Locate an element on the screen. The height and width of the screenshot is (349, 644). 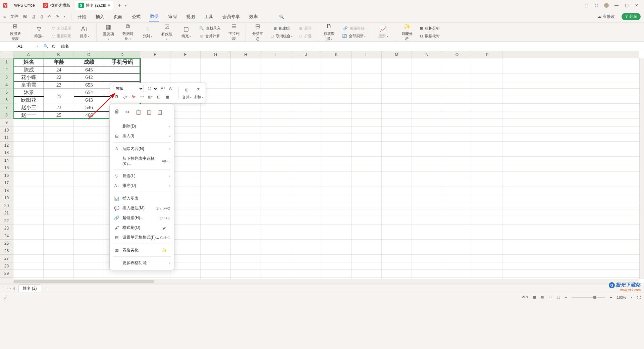
row-header-15: 15 is located at coordinates (7, 168).